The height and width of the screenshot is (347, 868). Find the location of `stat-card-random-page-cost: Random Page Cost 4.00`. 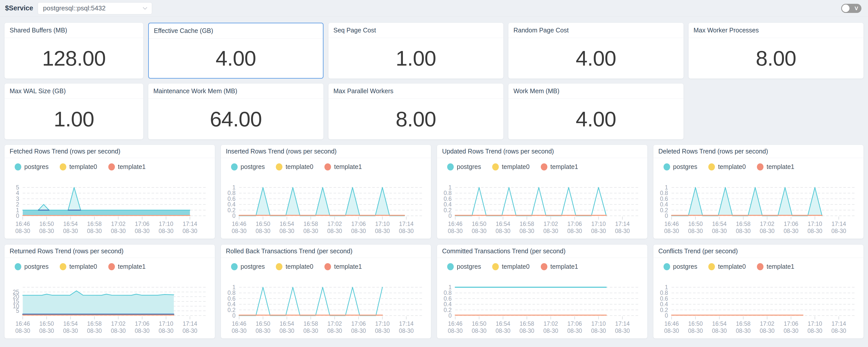

stat-card-random-page-cost: Random Page Cost 4.00 is located at coordinates (596, 51).